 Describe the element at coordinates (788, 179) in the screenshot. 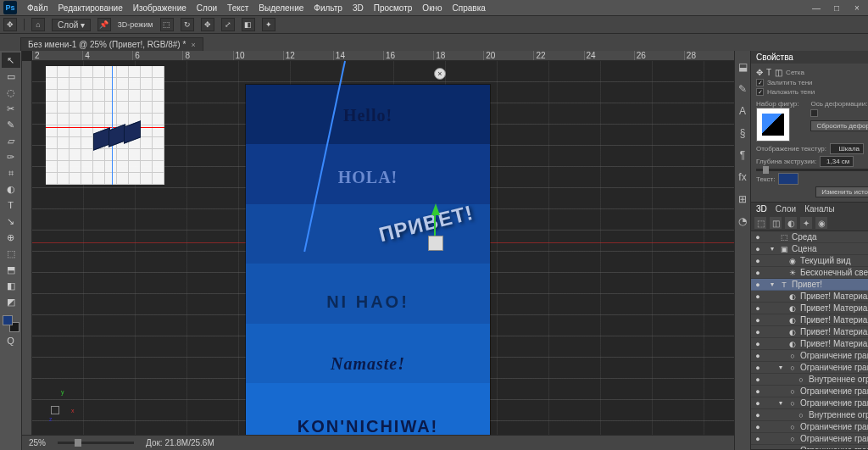

I see `text-color-swatch` at that location.